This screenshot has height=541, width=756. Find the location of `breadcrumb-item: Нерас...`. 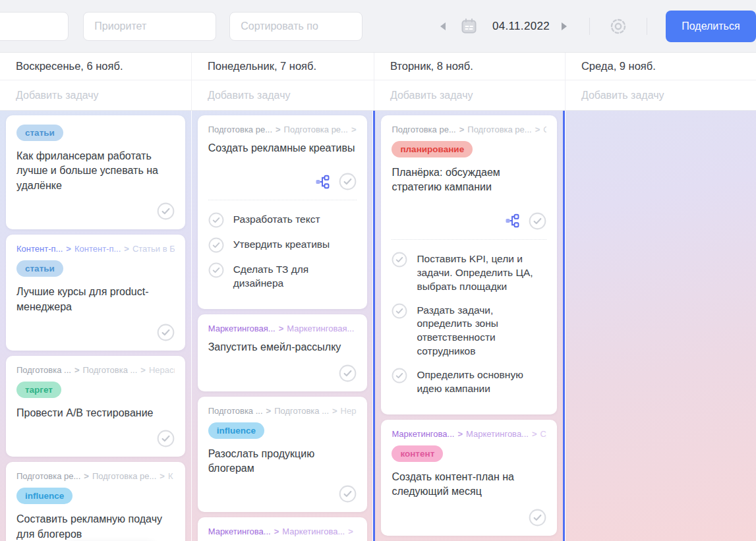

breadcrumb-item: Нерас... is located at coordinates (349, 411).